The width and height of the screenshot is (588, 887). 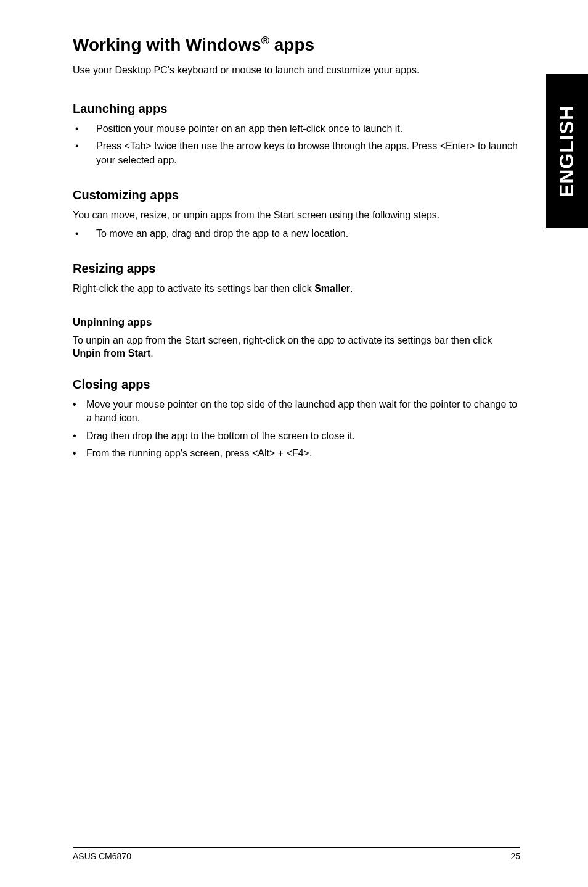 What do you see at coordinates (296, 129) in the screenshot?
I see `list-item: Position your mouse pointer on an app th…` at bounding box center [296, 129].